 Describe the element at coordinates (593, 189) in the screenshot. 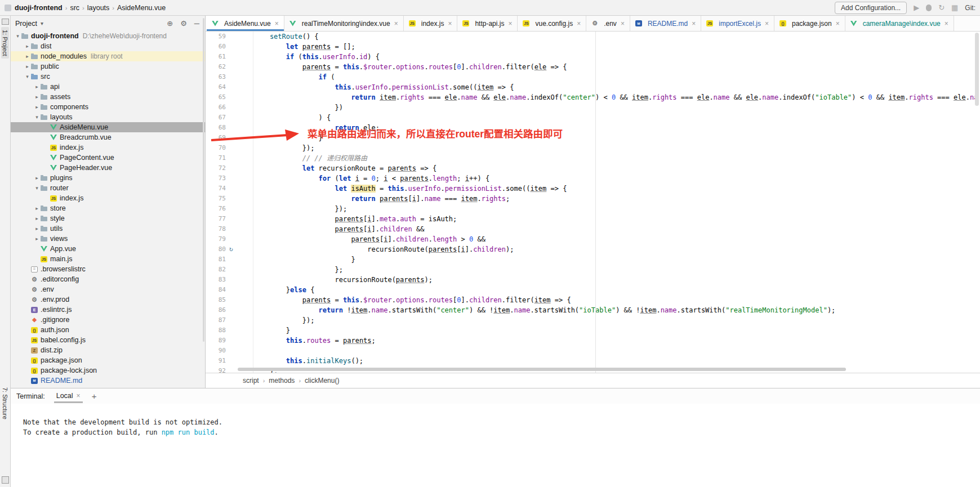

I see `code-line: 74let isAuth = this.userInfo.permissionL…` at that location.